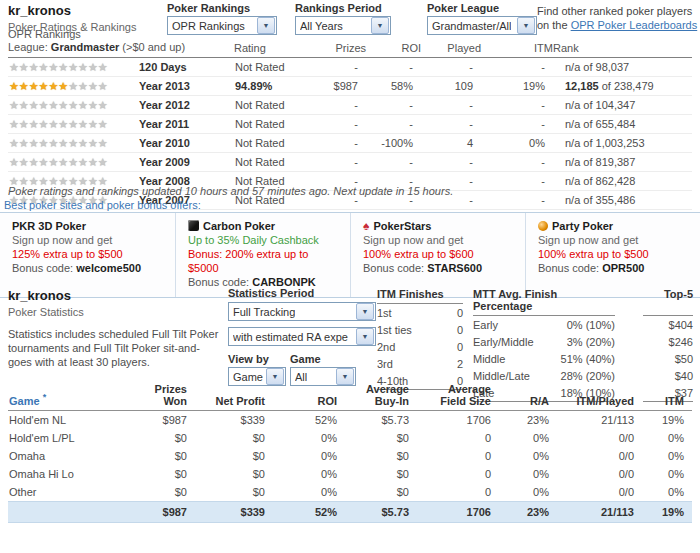  I want to click on bonus-code-label: Bonus code:, so click(44, 268).